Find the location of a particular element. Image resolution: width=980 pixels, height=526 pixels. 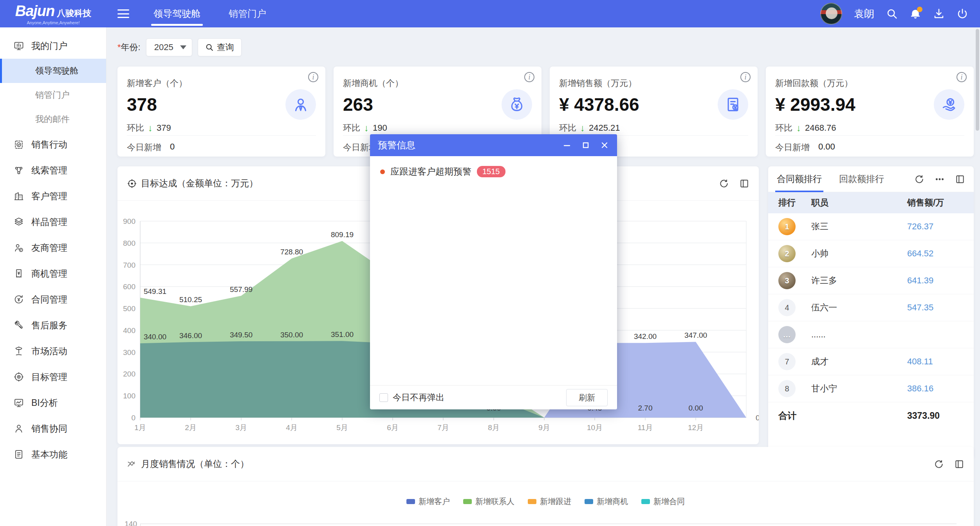

legend-item: 新增跟进 is located at coordinates (550, 502).